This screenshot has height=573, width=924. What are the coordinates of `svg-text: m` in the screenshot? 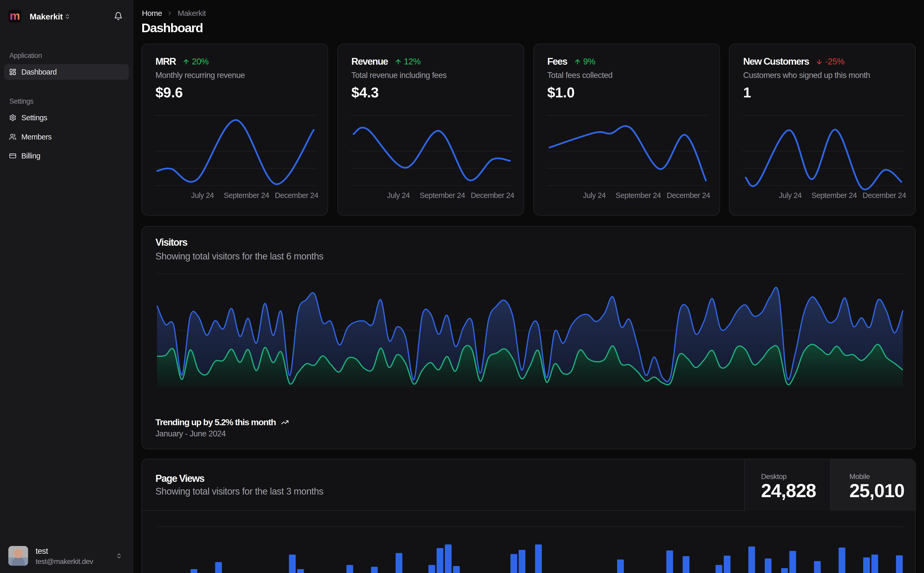 It's located at (14, 16).